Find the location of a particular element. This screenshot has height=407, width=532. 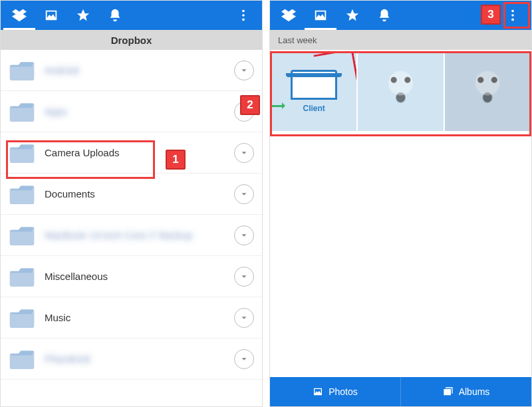

folder-row: Music is located at coordinates (132, 318).